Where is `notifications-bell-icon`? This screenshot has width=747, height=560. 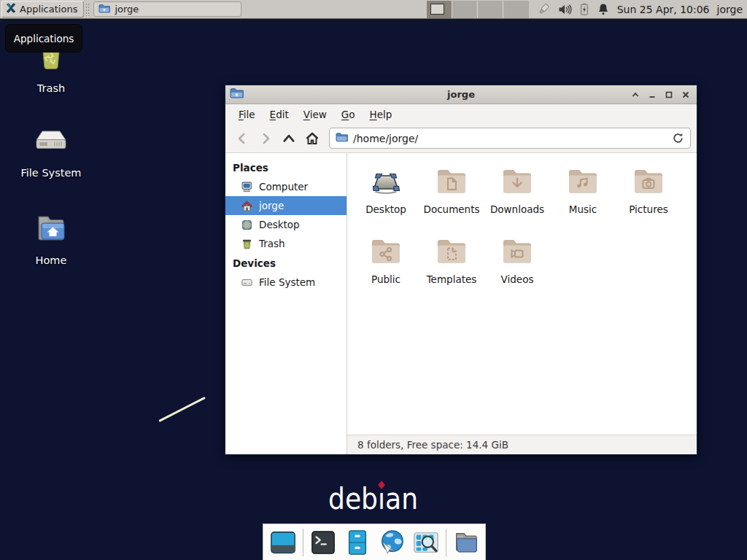
notifications-bell-icon is located at coordinates (603, 9).